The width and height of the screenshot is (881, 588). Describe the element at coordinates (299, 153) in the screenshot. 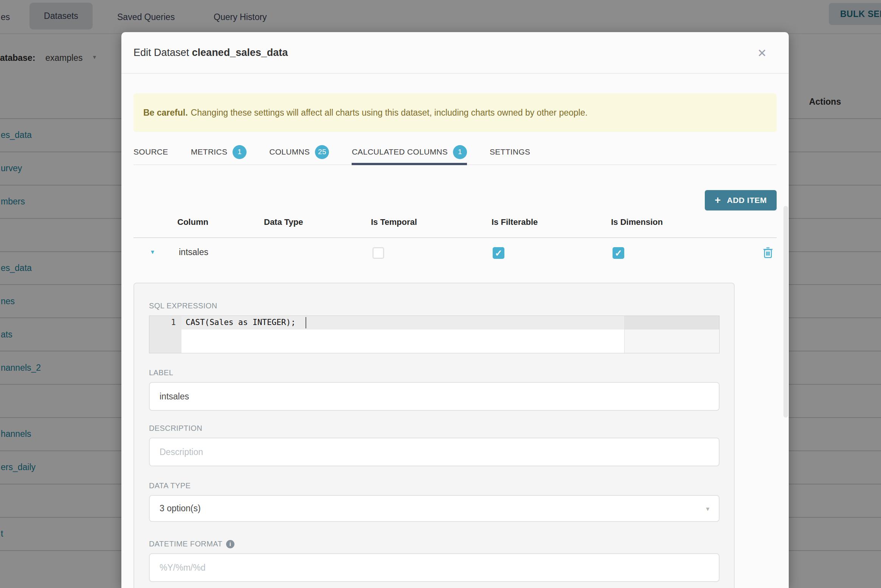

I see `modal-tab: COLUMNS 25` at that location.